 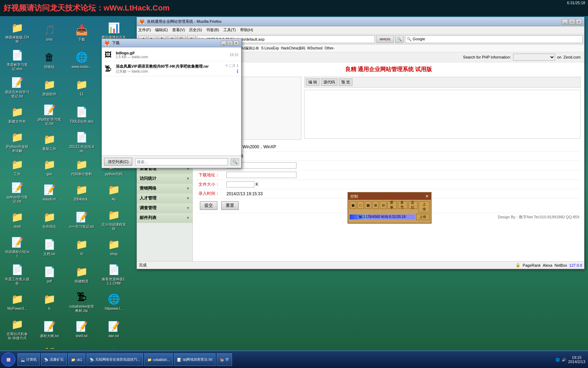 What do you see at coordinates (17, 219) in the screenshot?
I see `desktop-icon-28: 📁 shell` at bounding box center [17, 219].